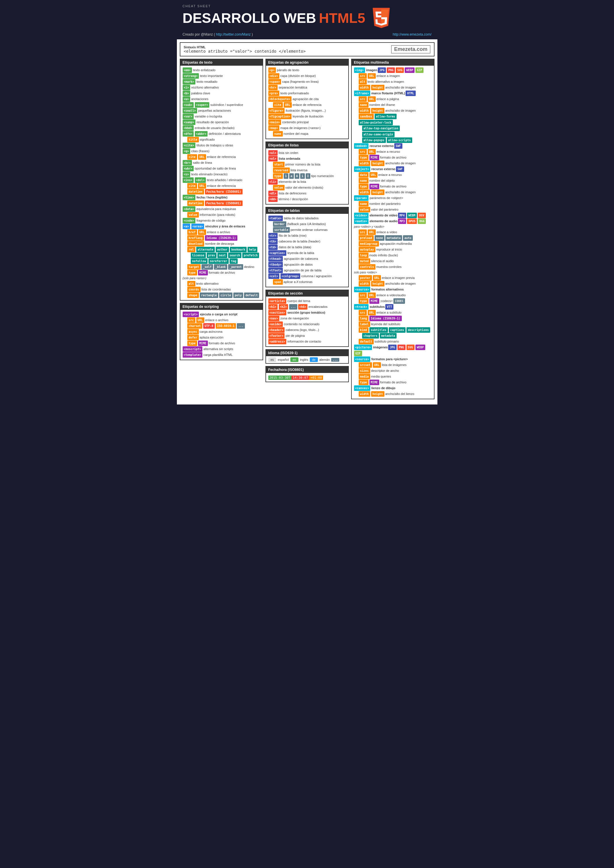 The height and width of the screenshot is (868, 614). I want to click on param-tag: <param>, so click(361, 198).